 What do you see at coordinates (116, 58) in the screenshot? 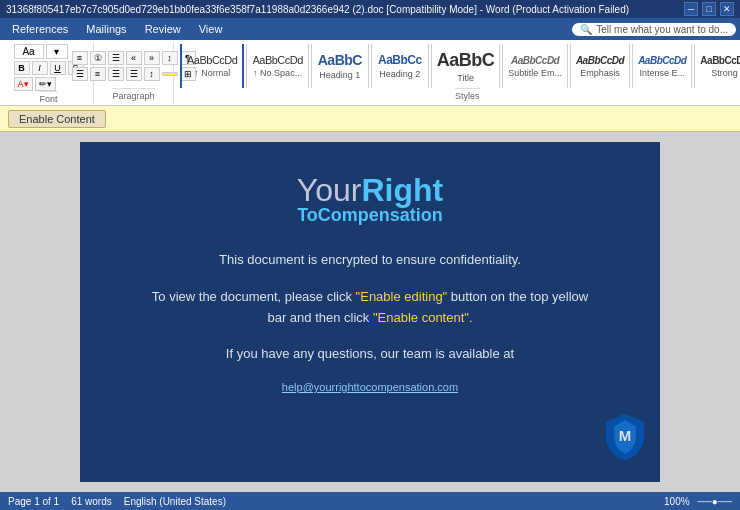
I see `multilevel-button: ☰` at bounding box center [116, 58].